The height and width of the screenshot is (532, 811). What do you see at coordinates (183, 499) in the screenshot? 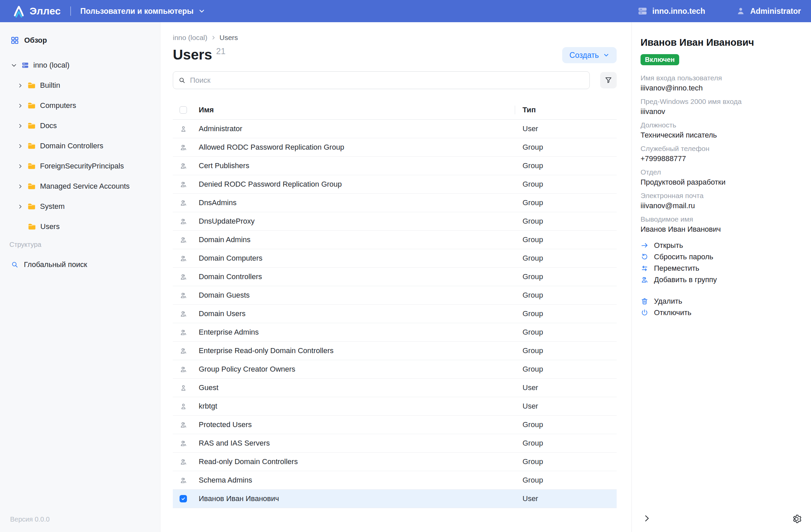
I see `row-checkbox` at bounding box center [183, 499].